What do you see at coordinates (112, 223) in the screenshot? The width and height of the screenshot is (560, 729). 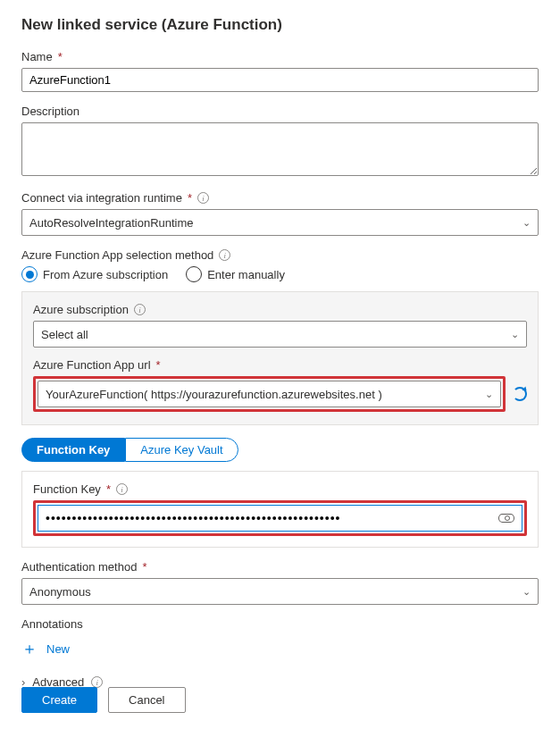 I see `integration-value: AutoResolveIntegrationRuntime` at bounding box center [112, 223].